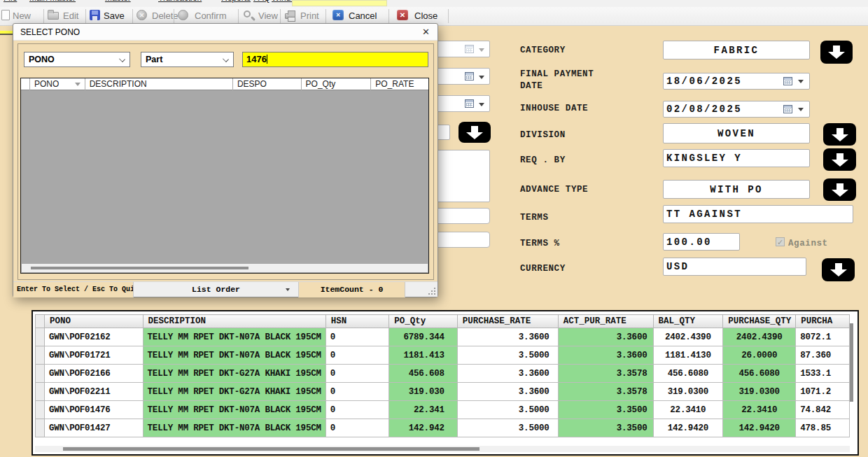 This screenshot has width=868, height=457. I want to click on table-cell: 319.030, so click(424, 392).